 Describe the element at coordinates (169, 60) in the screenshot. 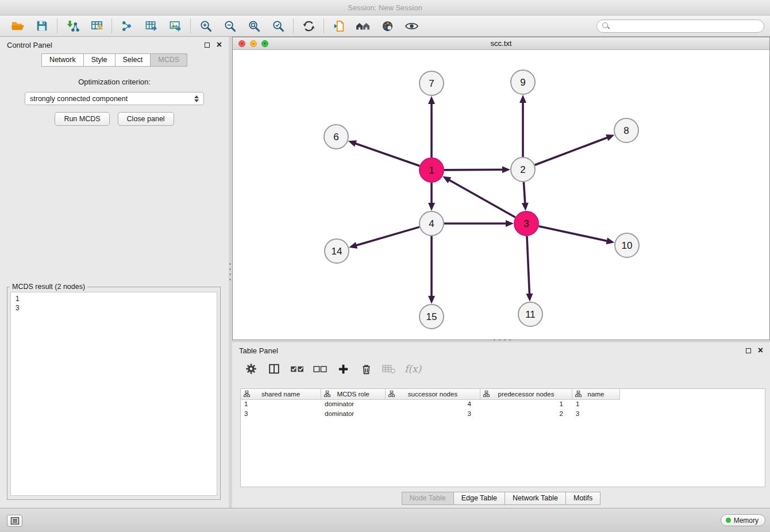

I see `tab-mcds: MCDS` at that location.